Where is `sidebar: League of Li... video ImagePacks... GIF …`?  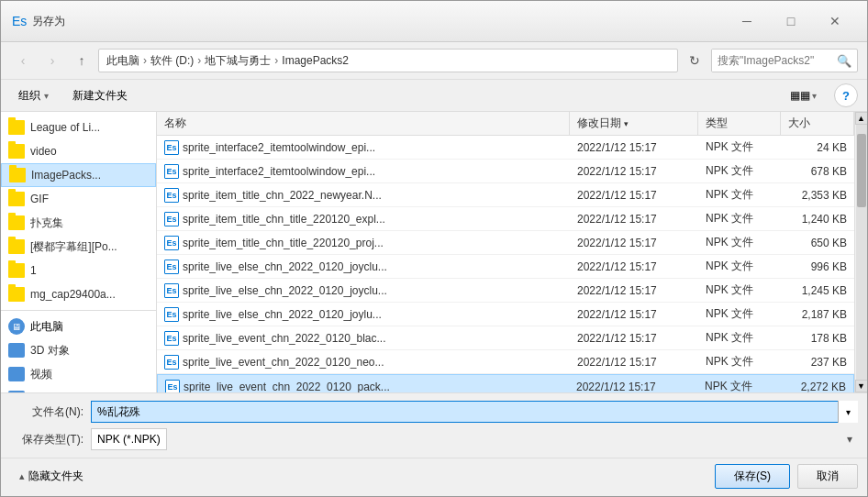
sidebar: League of Li... video ImagePacks... GIF … is located at coordinates (79, 252).